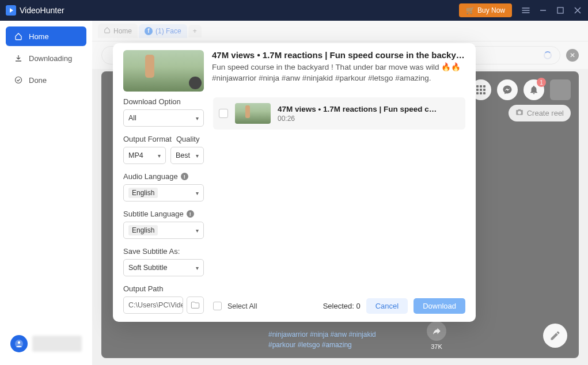  I want to click on sidebar-item-label: Downloading, so click(51, 59).